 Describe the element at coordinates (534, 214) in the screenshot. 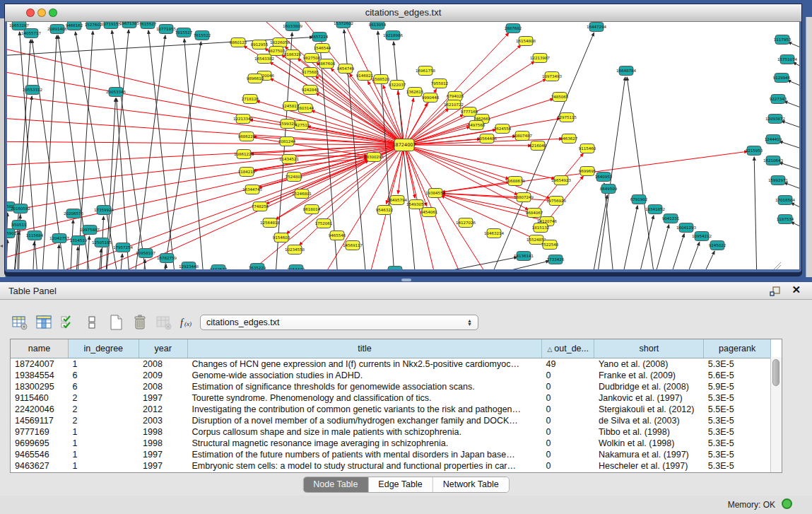

I see `network-node: 9684067` at that location.